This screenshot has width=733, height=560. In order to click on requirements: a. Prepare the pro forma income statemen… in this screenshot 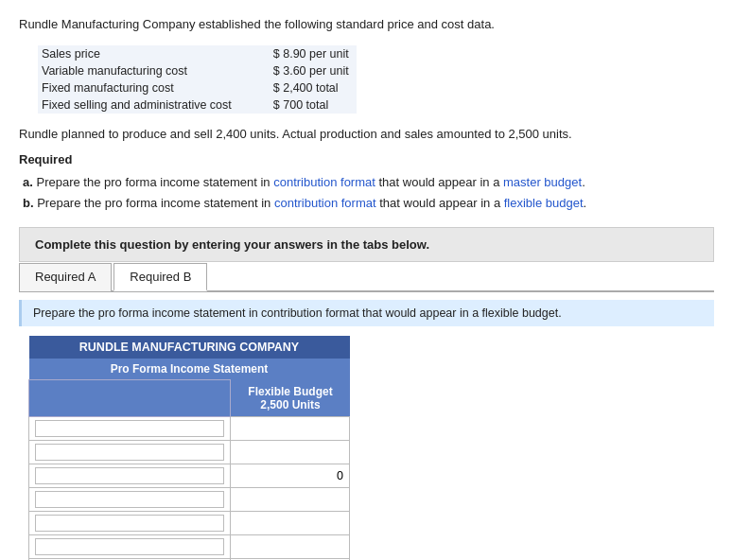, I will do `click(367, 193)`.